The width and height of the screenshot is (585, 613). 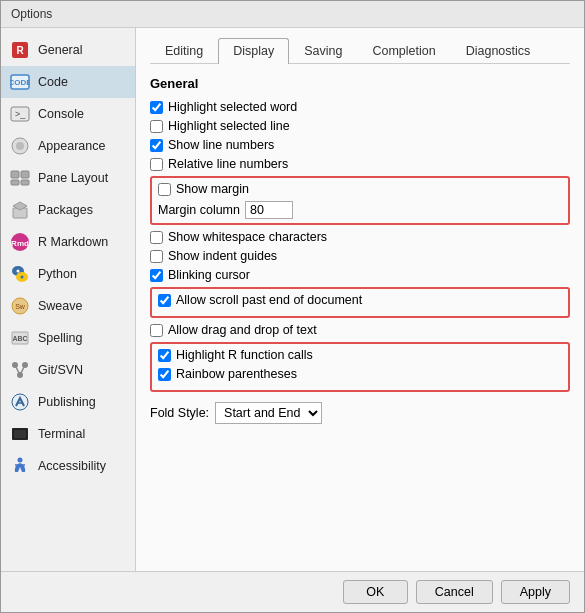 I want to click on margin-group: Show margin Margin column, so click(x=360, y=200).